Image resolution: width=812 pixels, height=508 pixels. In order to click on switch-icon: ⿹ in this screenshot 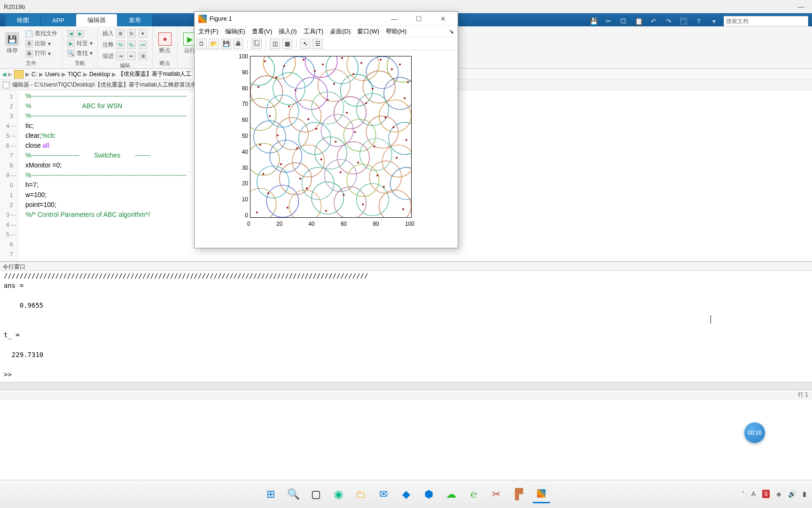, I will do `click(684, 21)`.